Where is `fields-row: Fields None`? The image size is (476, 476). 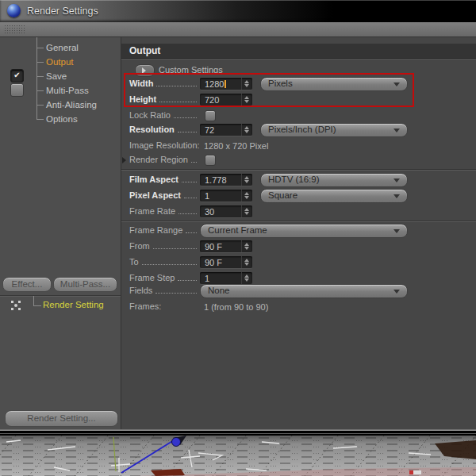
fields-row: Fields None is located at coordinates (298, 291).